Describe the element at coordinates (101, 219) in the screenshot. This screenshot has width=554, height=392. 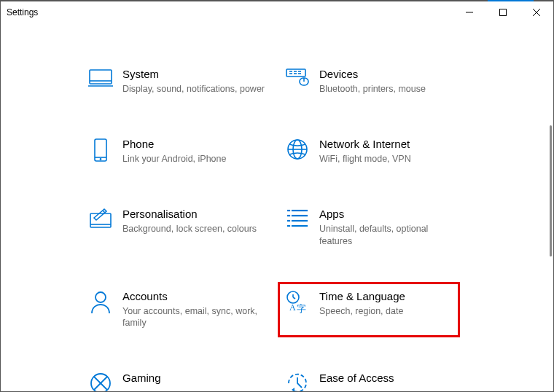
I see `personalisation-icon` at that location.